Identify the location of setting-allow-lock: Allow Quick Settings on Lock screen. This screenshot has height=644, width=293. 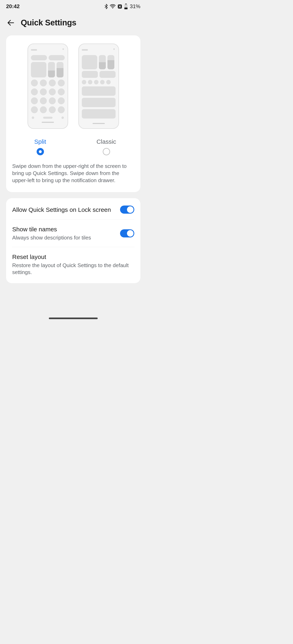
(73, 210).